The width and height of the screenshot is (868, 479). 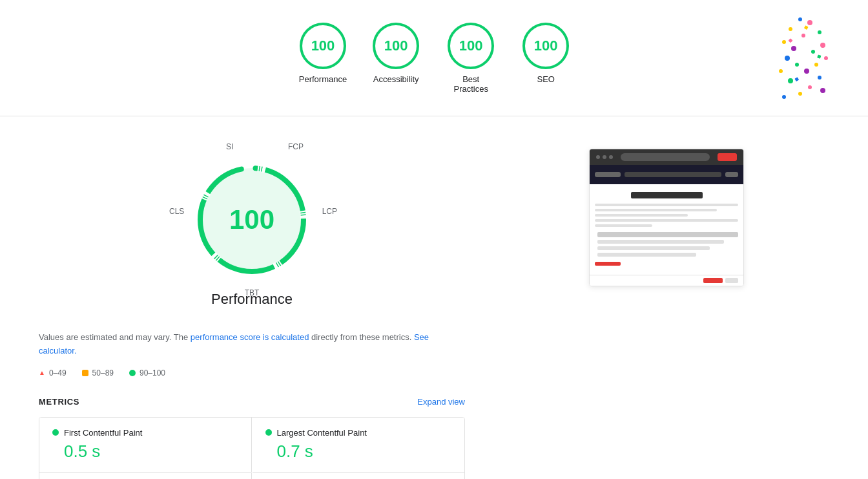 What do you see at coordinates (396, 53) in the screenshot?
I see `score-accessibility: 100 Accessibility` at bounding box center [396, 53].